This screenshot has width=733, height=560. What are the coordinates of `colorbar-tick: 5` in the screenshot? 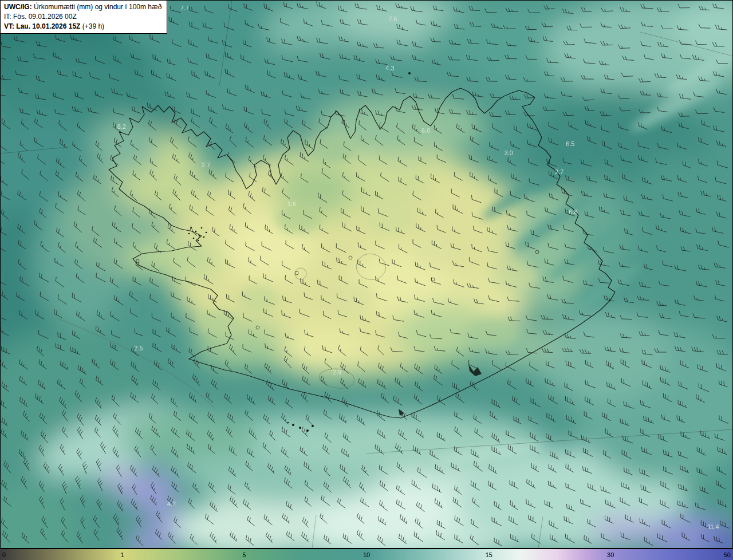 It's located at (244, 554).